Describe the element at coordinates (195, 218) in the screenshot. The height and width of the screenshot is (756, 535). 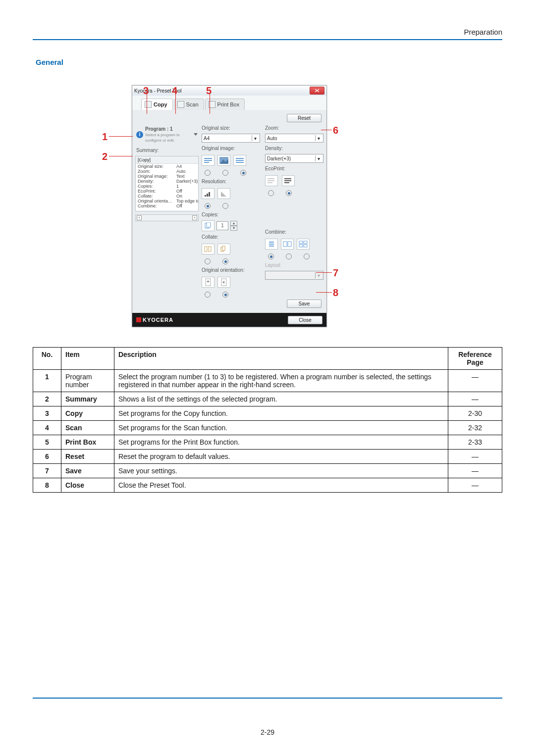
I see `scroll-right-icon: ›` at that location.